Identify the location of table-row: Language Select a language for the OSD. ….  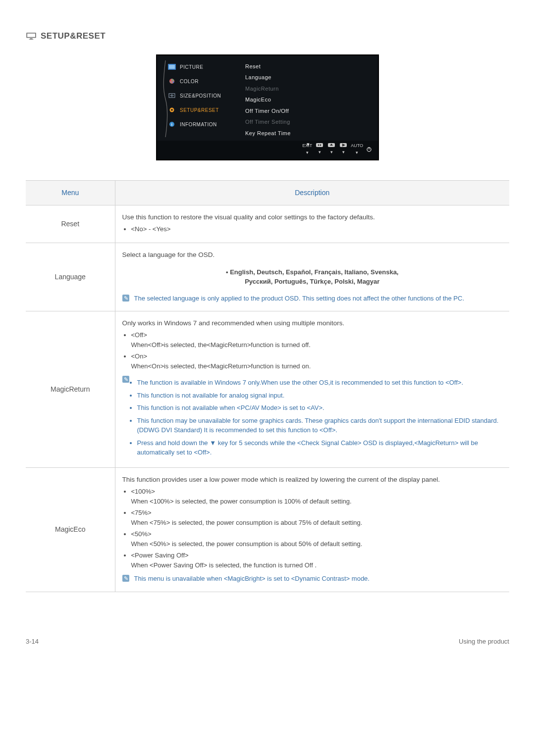
(268, 277).